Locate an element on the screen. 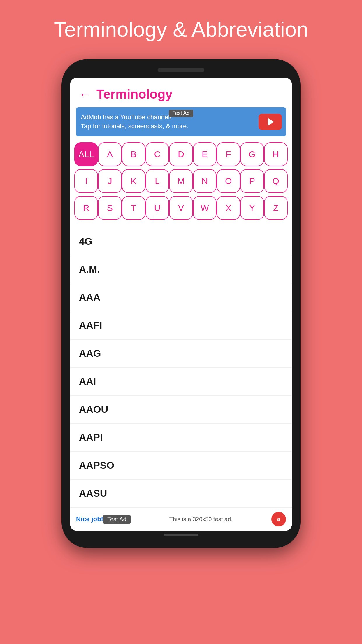 This screenshot has height=644, width=362. alpha-btn-p: P is located at coordinates (252, 181).